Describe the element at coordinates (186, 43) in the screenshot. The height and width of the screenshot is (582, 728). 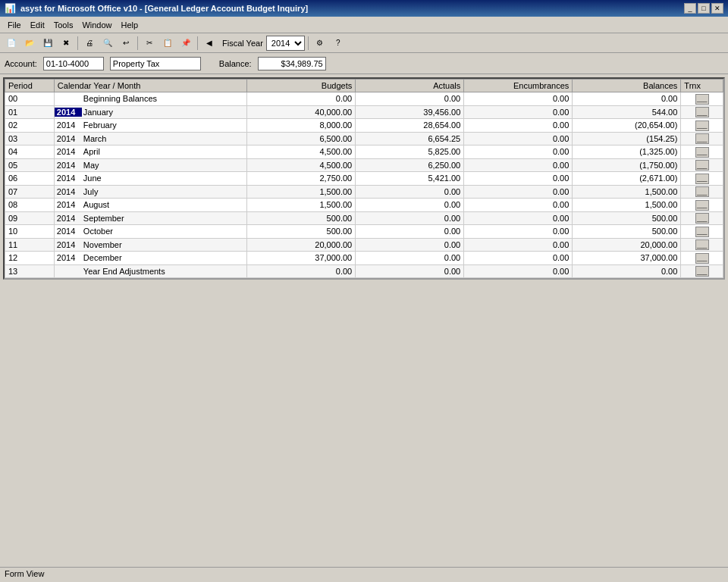
I see `paste-button: 📌` at that location.